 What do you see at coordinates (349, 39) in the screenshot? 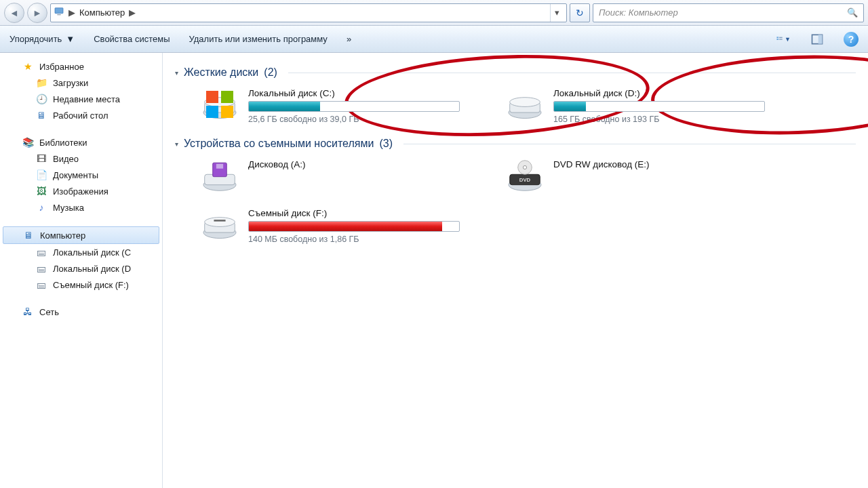
I see `overflow-label: »` at bounding box center [349, 39].